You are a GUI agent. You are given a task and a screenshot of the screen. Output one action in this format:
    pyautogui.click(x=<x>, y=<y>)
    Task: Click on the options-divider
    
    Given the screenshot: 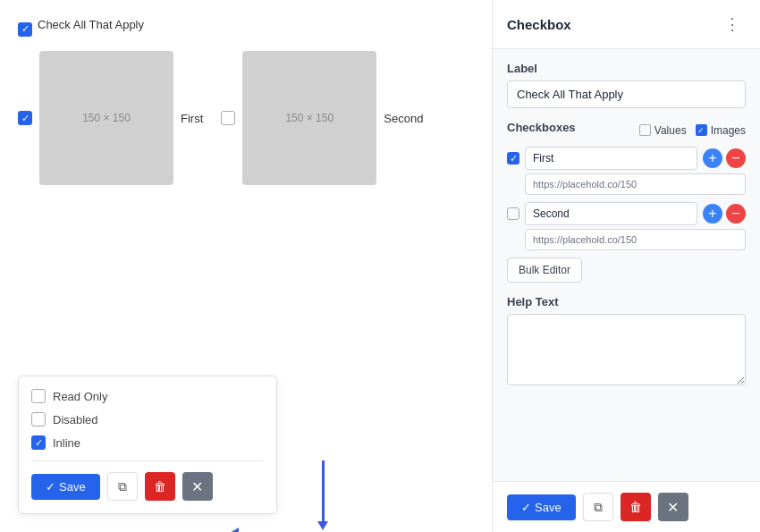 What is the action you would take?
    pyautogui.click(x=148, y=461)
    